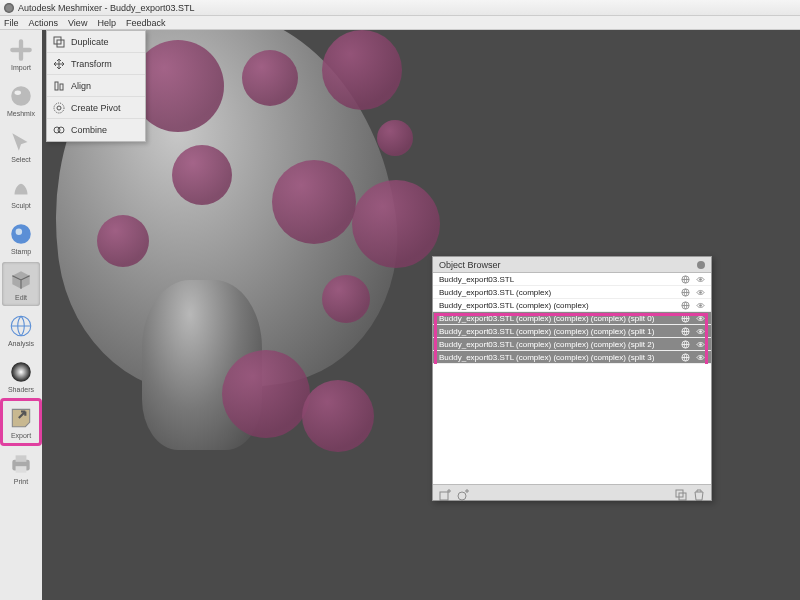  Describe the element at coordinates (21, 100) in the screenshot. I see `tool-meshmix: Meshmix` at that location.